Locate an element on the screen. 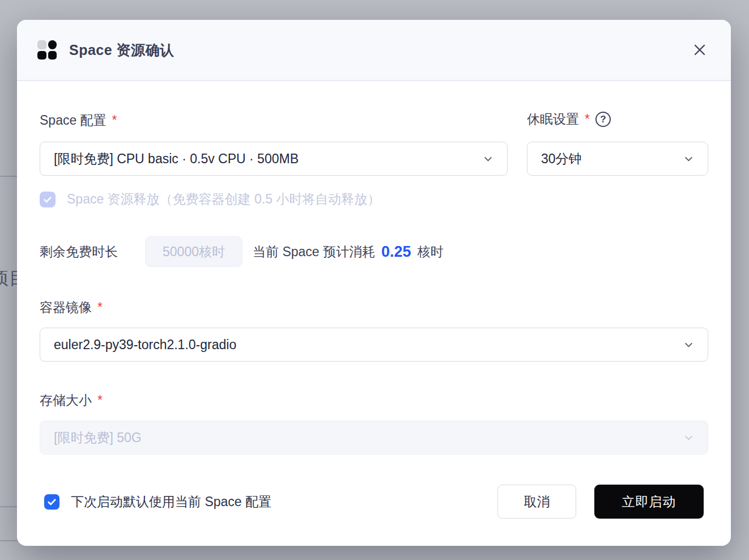 The width and height of the screenshot is (749, 560). release-checkbox-row: Space 资源释放（免费容器创建 0.5 小时将自动释放） is located at coordinates (210, 200).